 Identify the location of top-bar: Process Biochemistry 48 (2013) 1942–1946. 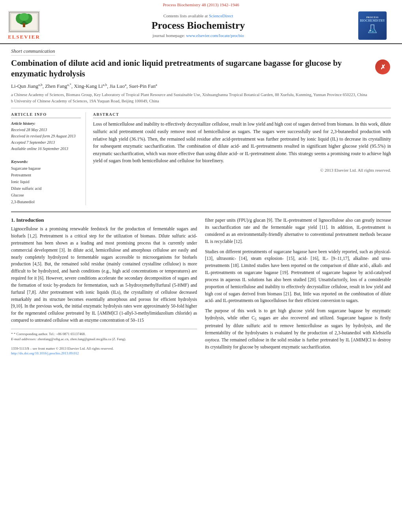
(201, 4).